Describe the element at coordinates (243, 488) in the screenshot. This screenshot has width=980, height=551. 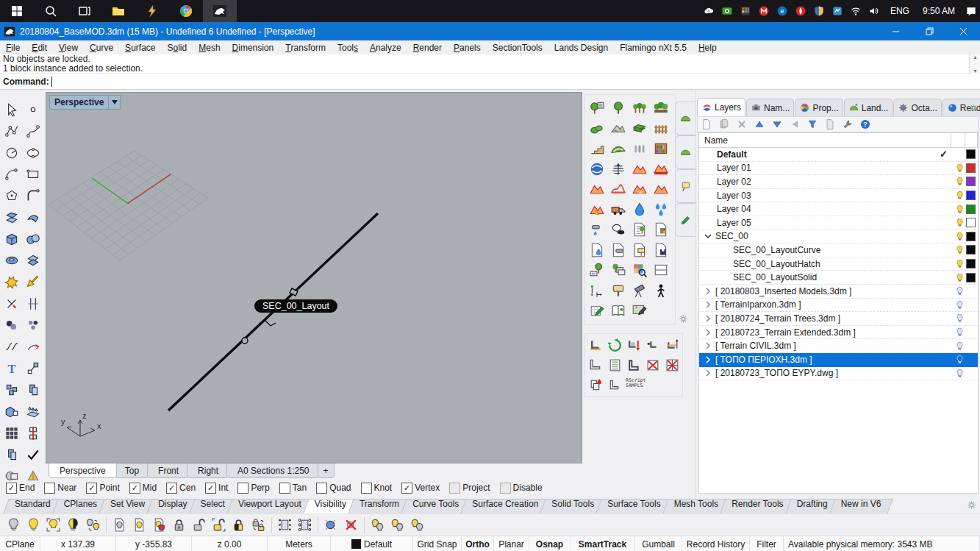
I see `osnap-perp-checkbox` at that location.